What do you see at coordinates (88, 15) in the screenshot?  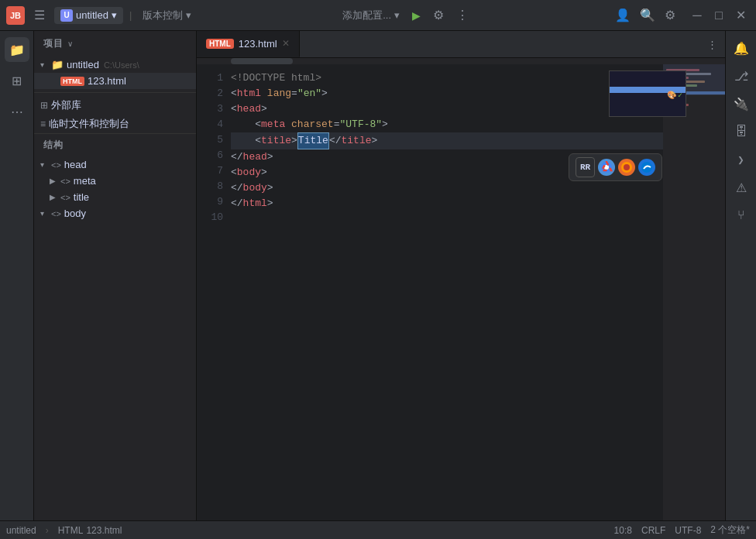 I see `project-button: U untitled ▾` at bounding box center [88, 15].